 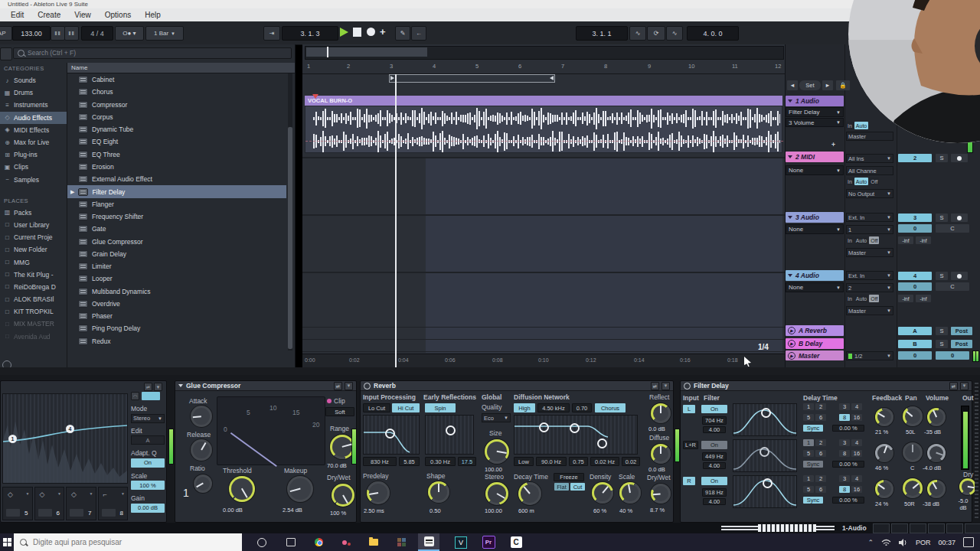 What do you see at coordinates (343, 495) in the screenshot?
I see `drywet-knob` at bounding box center [343, 495].